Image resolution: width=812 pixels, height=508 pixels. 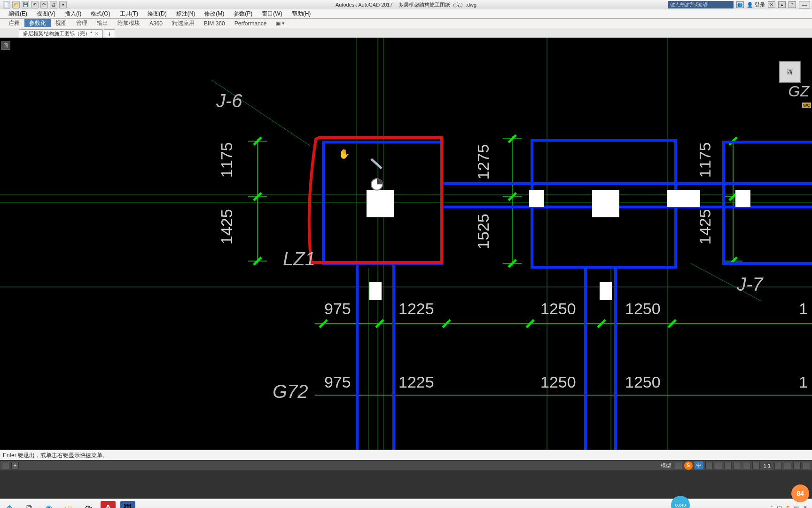 I want to click on wcs-badge: WC, so click(x=806, y=105).